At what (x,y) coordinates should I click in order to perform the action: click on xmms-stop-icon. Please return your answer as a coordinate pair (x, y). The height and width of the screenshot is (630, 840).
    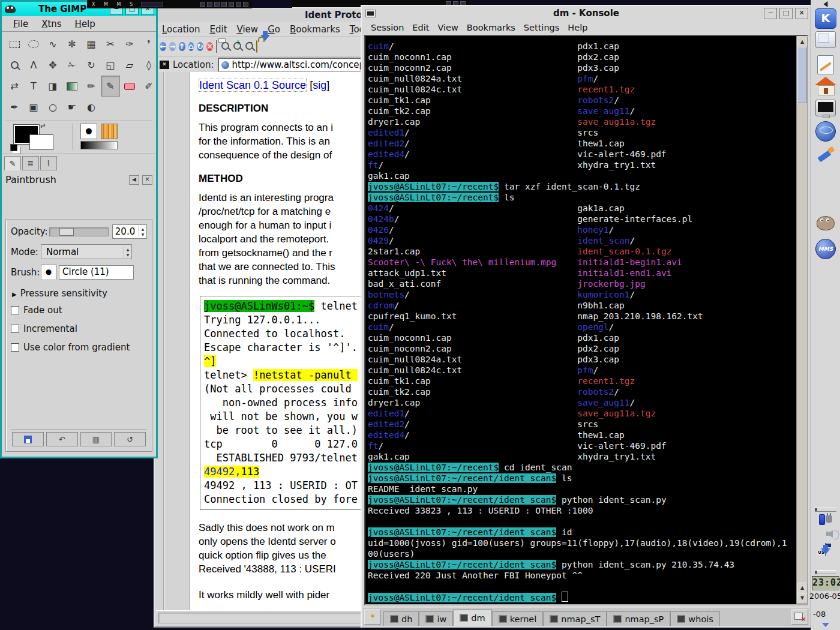
    Looking at the image, I should click on (224, 5).